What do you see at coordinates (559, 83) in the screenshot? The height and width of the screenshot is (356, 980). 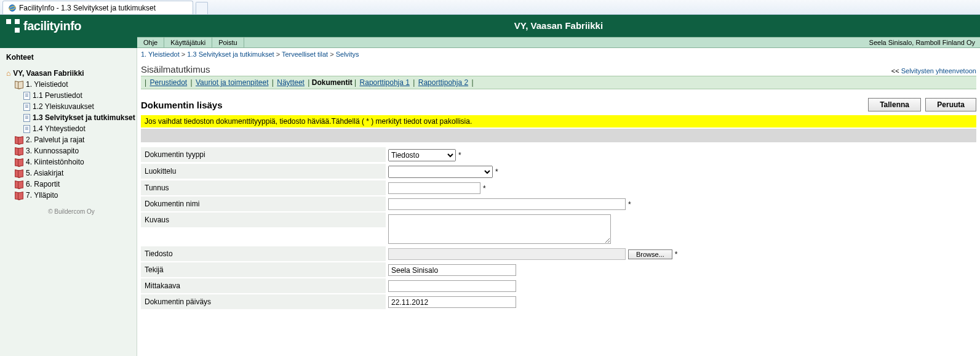 I see `subtabs: | Perustiedot | Vauriot ja toimenpiteet …` at bounding box center [559, 83].